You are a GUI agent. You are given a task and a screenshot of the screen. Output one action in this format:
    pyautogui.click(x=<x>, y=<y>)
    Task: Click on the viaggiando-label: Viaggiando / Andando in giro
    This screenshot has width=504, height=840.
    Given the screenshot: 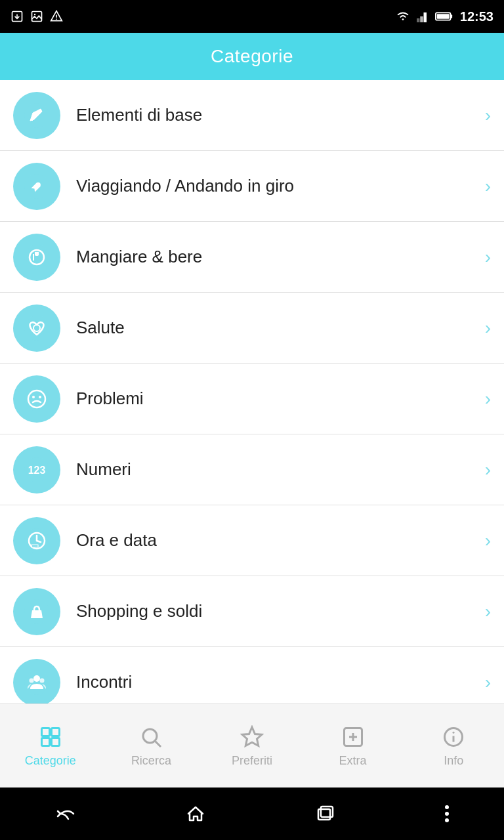 What is the action you would take?
    pyautogui.click(x=281, y=186)
    